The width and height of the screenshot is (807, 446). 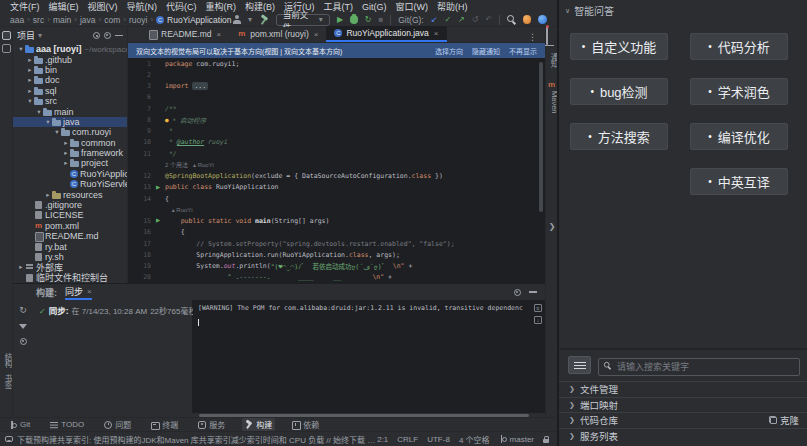 What do you see at coordinates (70, 257) in the screenshot?
I see `tree-item-ry-sh: ry.sh` at bounding box center [70, 257].